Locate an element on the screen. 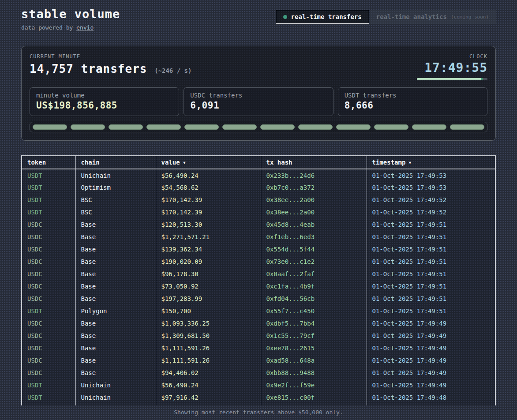 The height and width of the screenshot is (420, 517). transfer-count-value: 14,757 is located at coordinates (52, 69).